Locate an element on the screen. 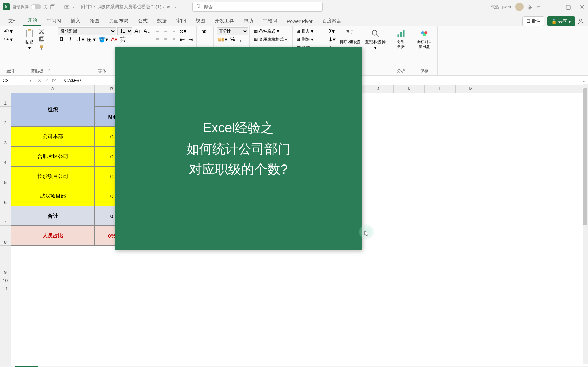 The width and height of the screenshot is (588, 367). font-color-button: A▾ is located at coordinates (114, 39).